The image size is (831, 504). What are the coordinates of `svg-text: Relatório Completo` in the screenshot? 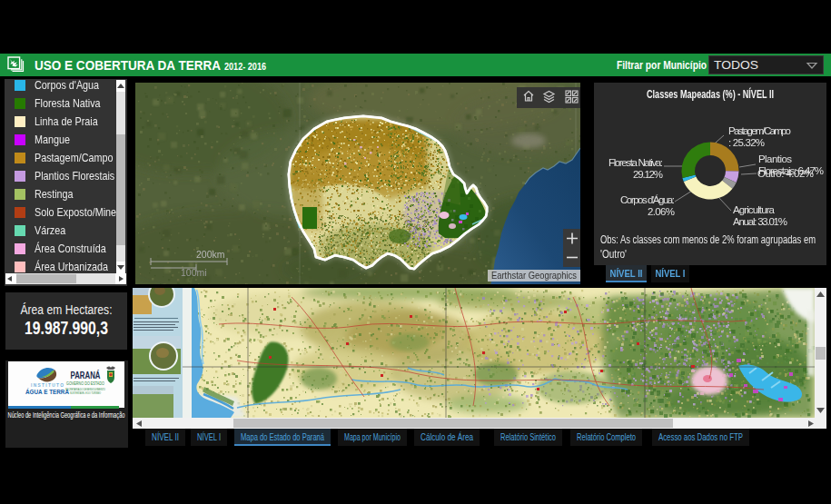 It's located at (607, 437).